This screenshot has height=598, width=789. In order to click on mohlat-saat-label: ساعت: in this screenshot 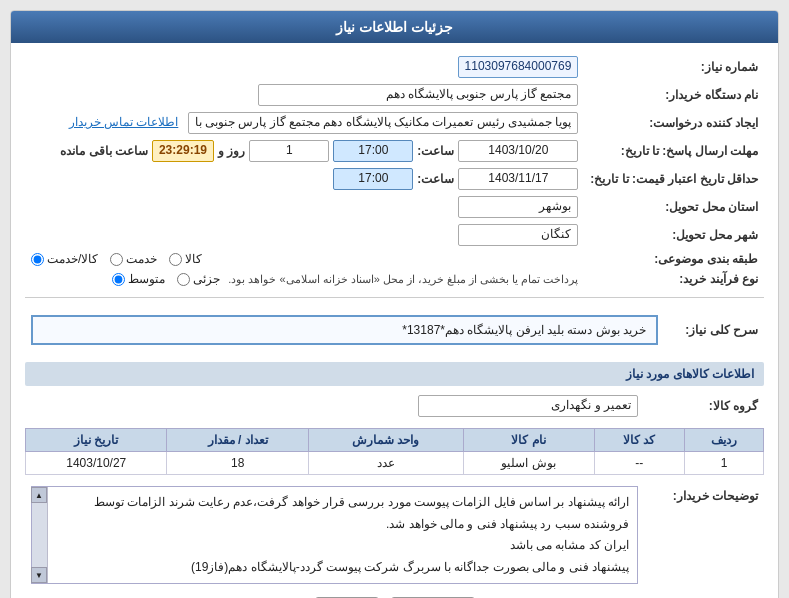, I will do `click(436, 151)`.